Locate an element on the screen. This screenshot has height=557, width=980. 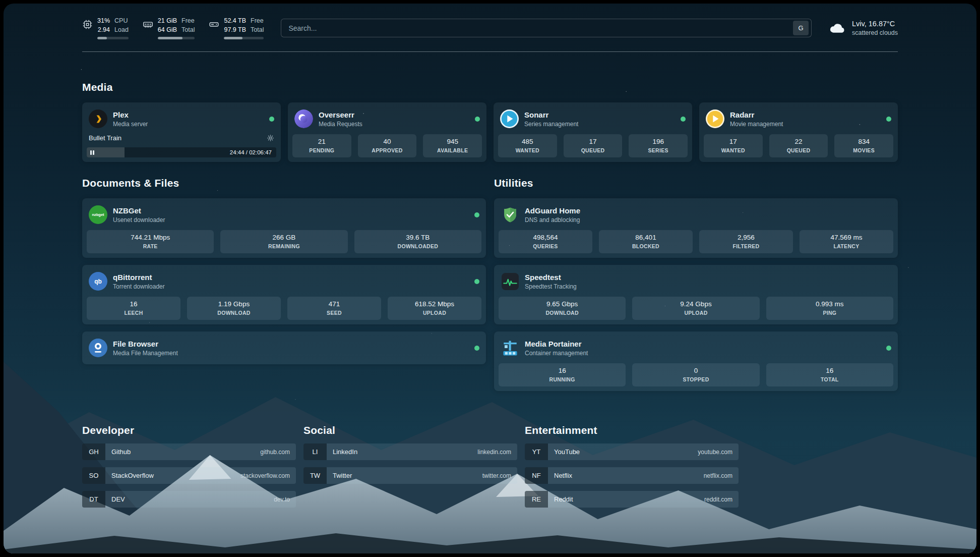
stat-value: 1.19 Gbps is located at coordinates (234, 304).